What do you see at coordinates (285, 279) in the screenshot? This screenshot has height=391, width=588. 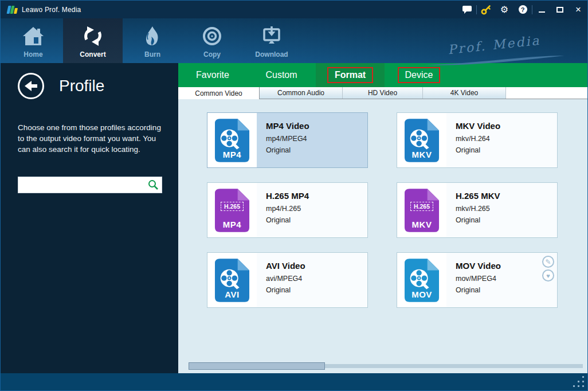 I see `card-format: avi/MPEG4` at bounding box center [285, 279].